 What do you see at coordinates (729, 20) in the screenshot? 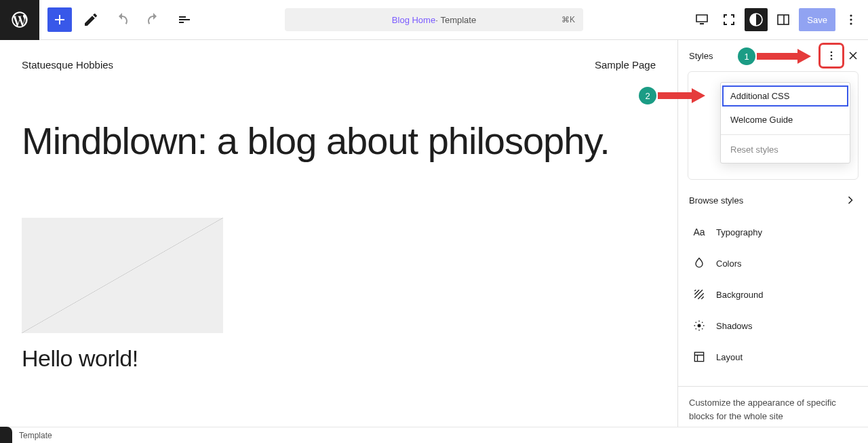
I see `fullscreen-icon` at bounding box center [729, 20].